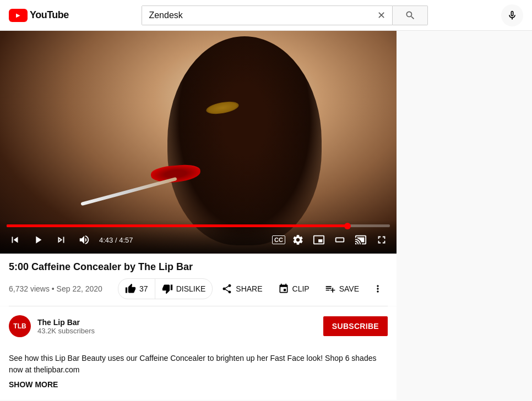 This screenshot has width=532, height=401. What do you see at coordinates (378, 289) in the screenshot?
I see `more-options-button` at bounding box center [378, 289].